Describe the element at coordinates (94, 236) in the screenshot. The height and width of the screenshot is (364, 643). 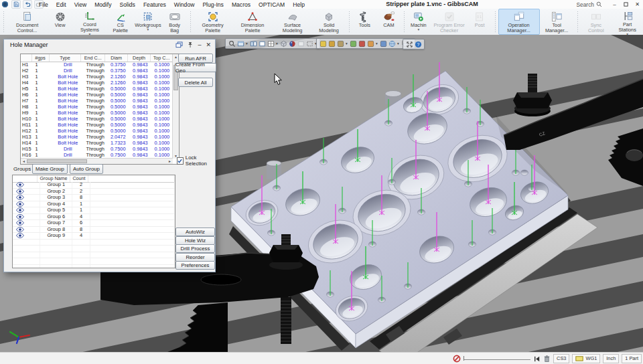
I see `group-row: Group 94` at that location.